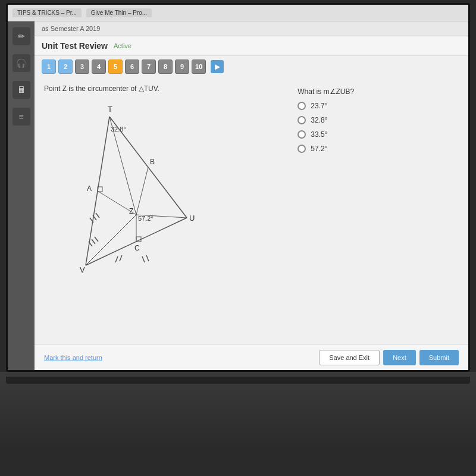  I want to click on svg-text: Z, so click(131, 211).